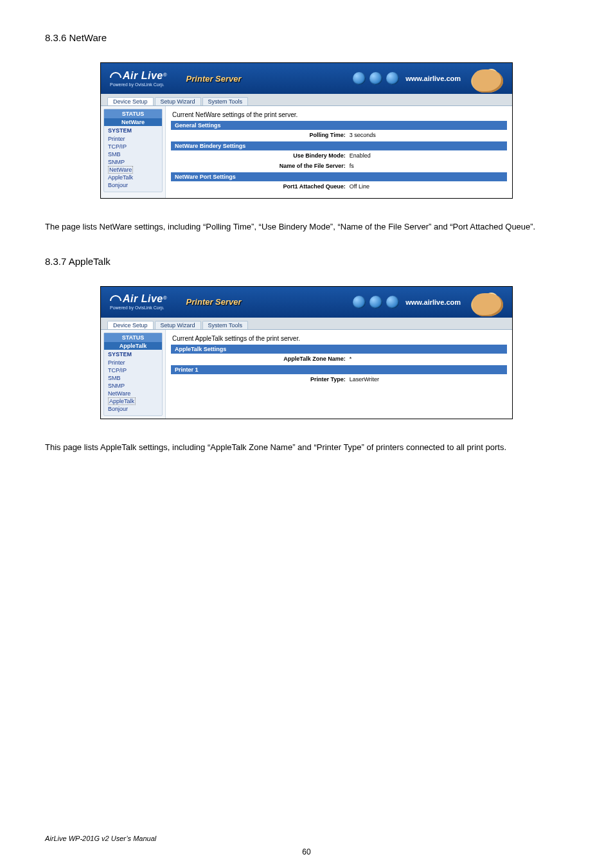  I want to click on row-polling-time: Polling Time: 3 seconds, so click(339, 135).